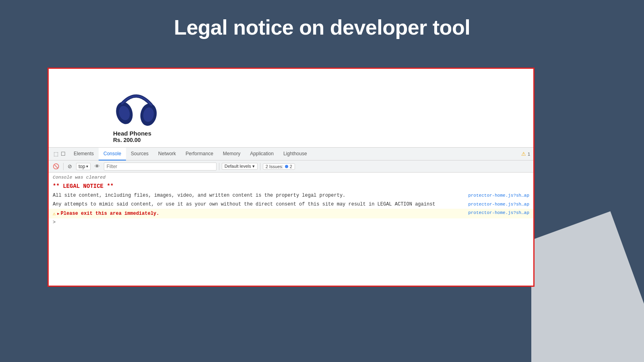  What do you see at coordinates (56, 154) in the screenshot?
I see `cursor-icon: ⬚` at bounding box center [56, 154].